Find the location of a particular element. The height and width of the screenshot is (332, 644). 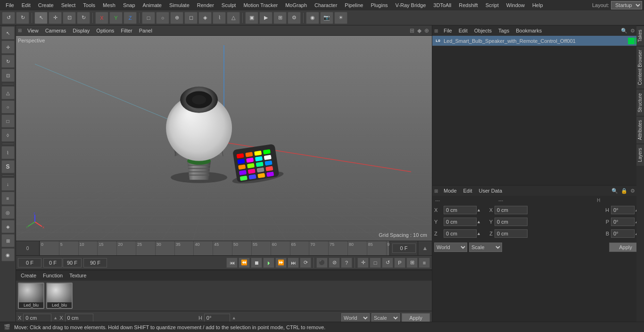

attr-search-icon: 🔍 is located at coordinates (615, 191).